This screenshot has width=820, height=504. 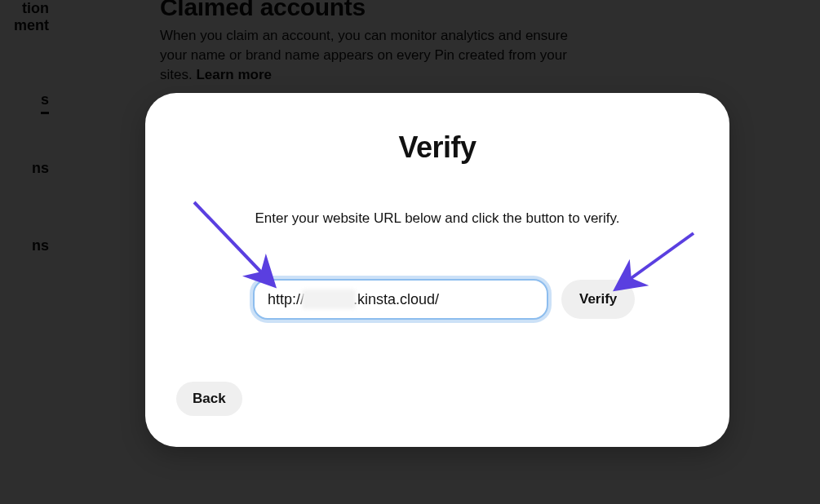 I want to click on modal-description: Enter your website URL below and click t…, so click(x=437, y=219).